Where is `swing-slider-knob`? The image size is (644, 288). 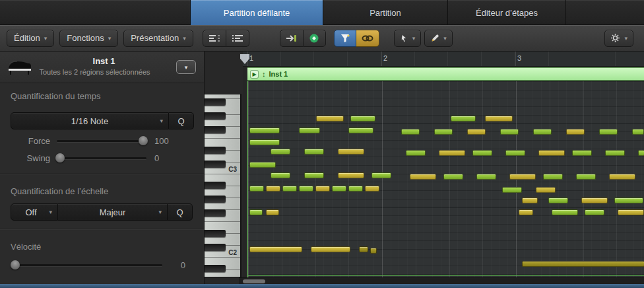 swing-slider-knob is located at coordinates (60, 158).